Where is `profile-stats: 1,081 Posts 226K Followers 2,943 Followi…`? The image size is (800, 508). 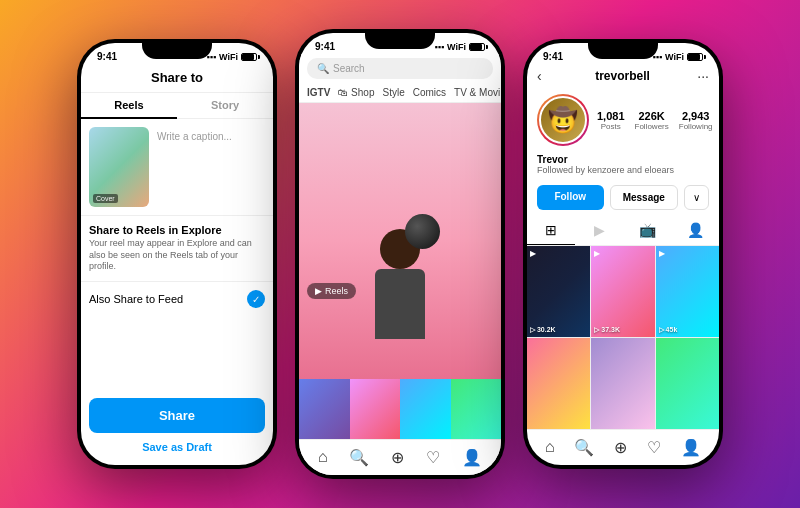
profile-stats: 1,081 Posts 226K Followers 2,943 Followi… is located at coordinates (655, 120).